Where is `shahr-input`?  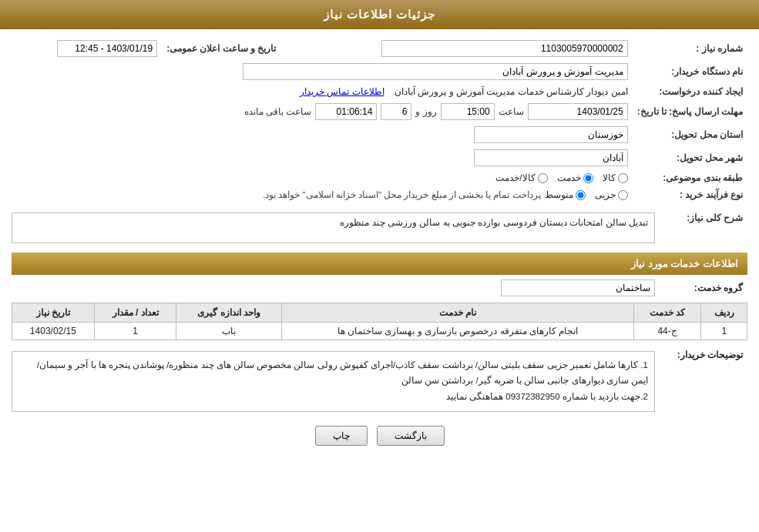
shahr-input is located at coordinates (551, 158).